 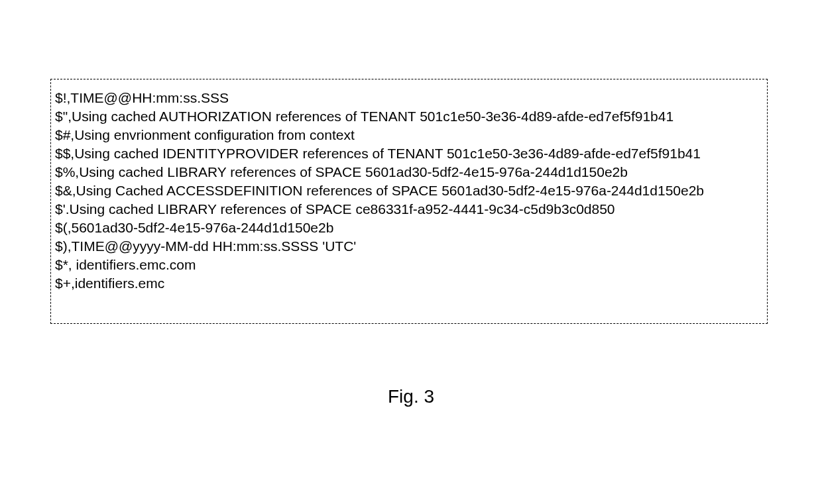 I want to click on code-line: $),TIME@@yyyy-MM-dd HH:mm:ss.SSSS 'UTC', so click(x=409, y=246).